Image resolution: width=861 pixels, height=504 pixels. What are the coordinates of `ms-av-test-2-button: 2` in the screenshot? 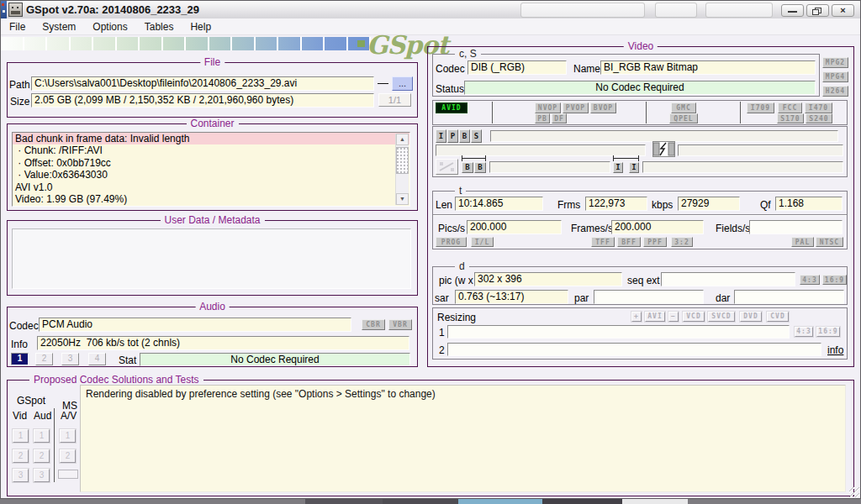 It's located at (67, 456).